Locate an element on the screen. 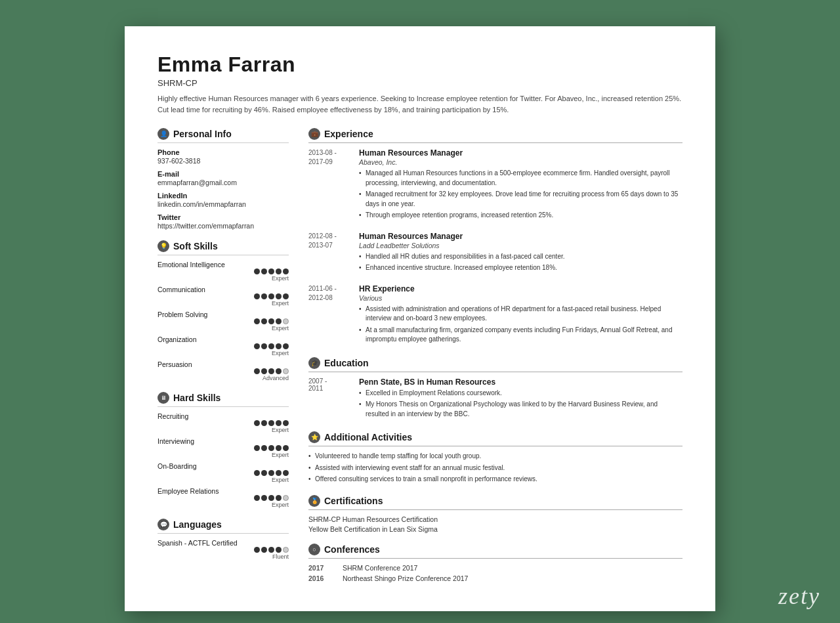 This screenshot has height=623, width=840. conferences-content: 2017 SHRM Conference 2017 2016 Northeast… is located at coordinates (495, 573).